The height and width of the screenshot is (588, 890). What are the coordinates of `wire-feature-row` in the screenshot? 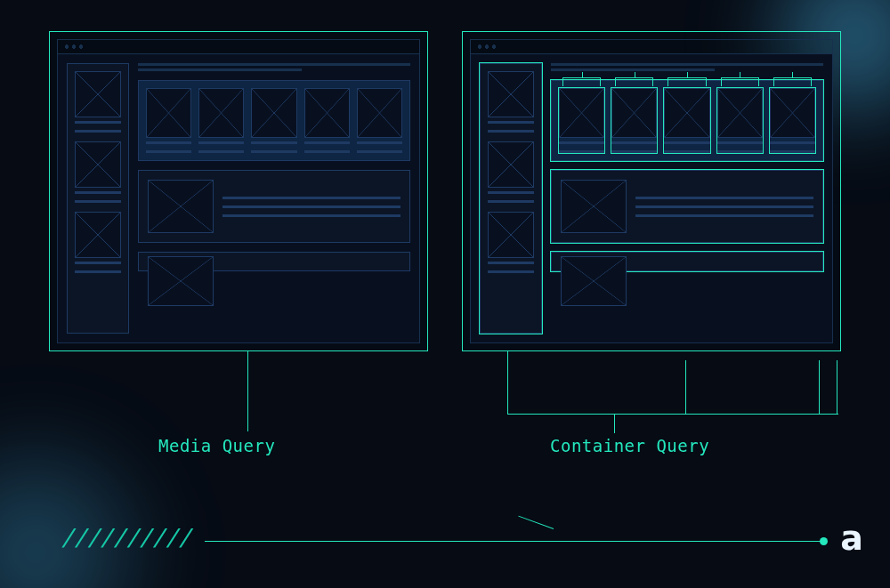 It's located at (274, 206).